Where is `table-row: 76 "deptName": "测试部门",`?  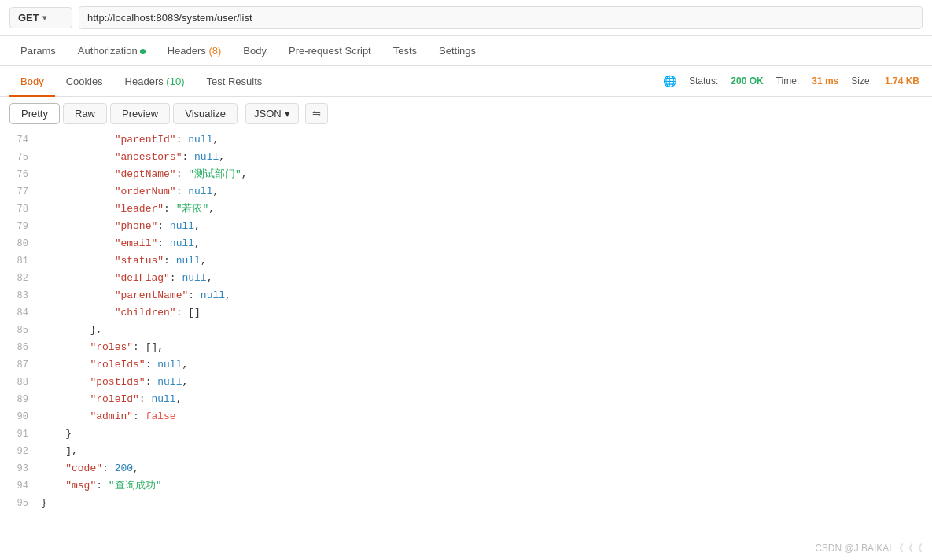 table-row: 76 "deptName": "测试部门", is located at coordinates (466, 175).